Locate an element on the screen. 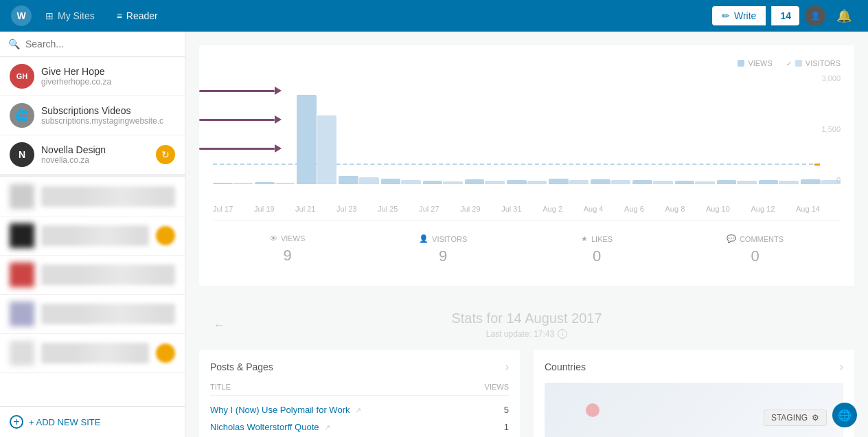 The width and height of the screenshot is (868, 437). stats-summary: 👁 VIEWS 9 👤 VISITORS 9 ★ LIKES is located at coordinates (527, 246).